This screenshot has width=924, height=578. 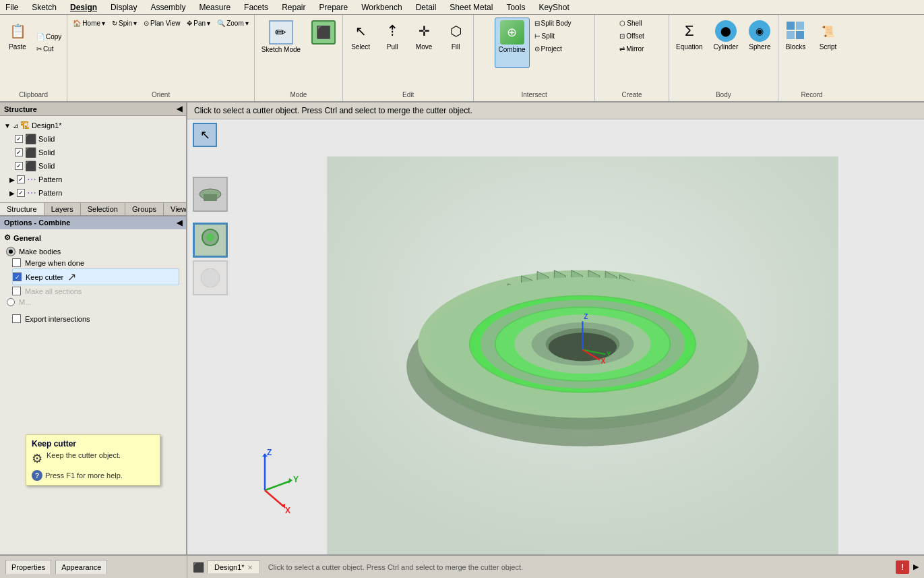 I want to click on tab-selection: Selection, so click(x=103, y=209).